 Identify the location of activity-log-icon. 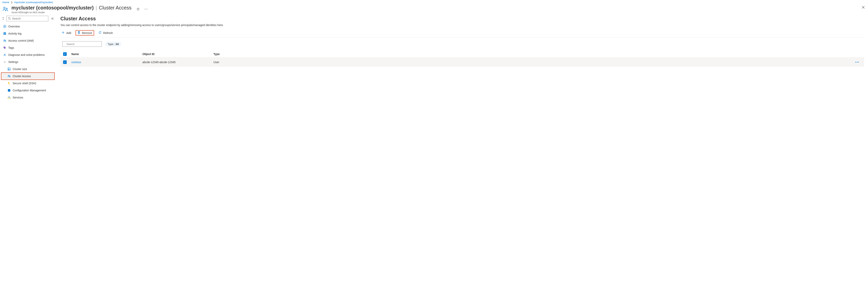
(5, 34).